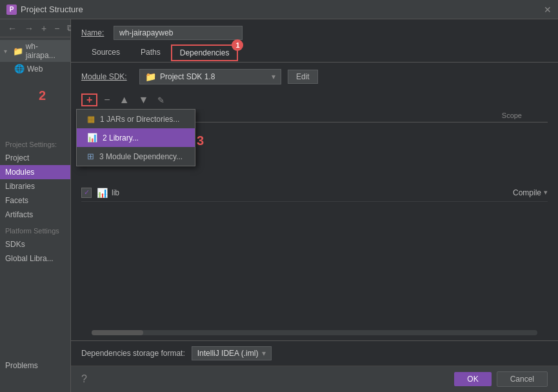 The image size is (558, 392). I want to click on storage-select: IntelliJ IDEA (.iml) ▾, so click(232, 353).